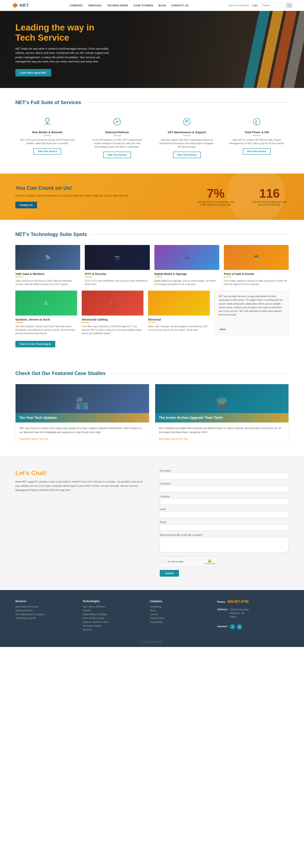  I want to click on service-btn-3: View This Service, so click(257, 152).